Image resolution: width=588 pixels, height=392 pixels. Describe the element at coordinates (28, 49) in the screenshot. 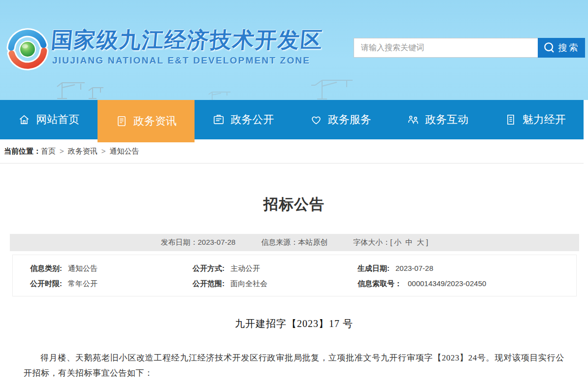

I see `site-logo` at that location.